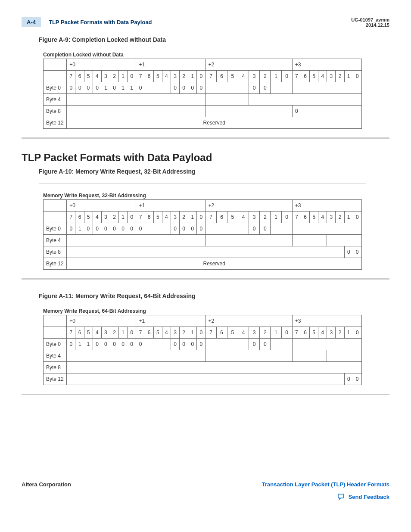 This screenshot has width=411, height=532. Describe the element at coordinates (202, 368) in the screenshot. I see `byte8-row: Byte 8` at that location.